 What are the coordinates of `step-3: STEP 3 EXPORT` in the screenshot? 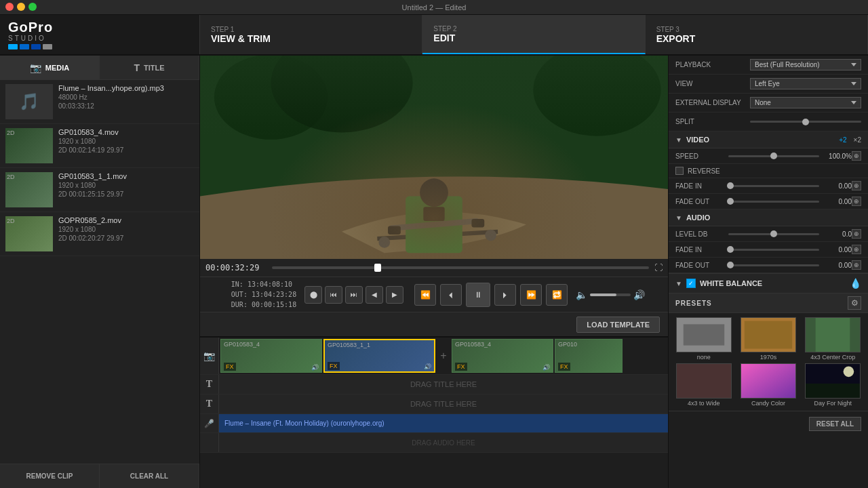 It's located at (757, 35).